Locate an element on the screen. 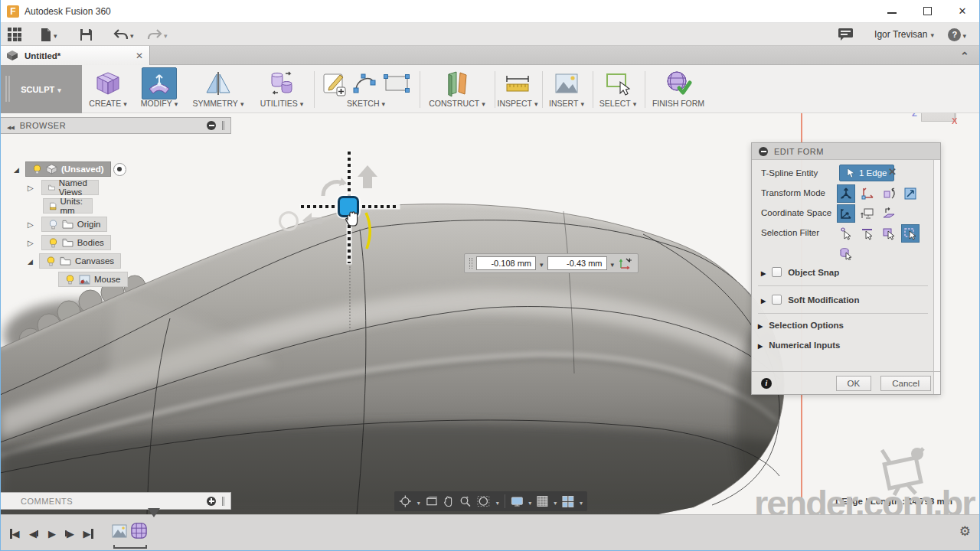 The image size is (980, 551). edit-form-header: EDIT FORM is located at coordinates (846, 152).